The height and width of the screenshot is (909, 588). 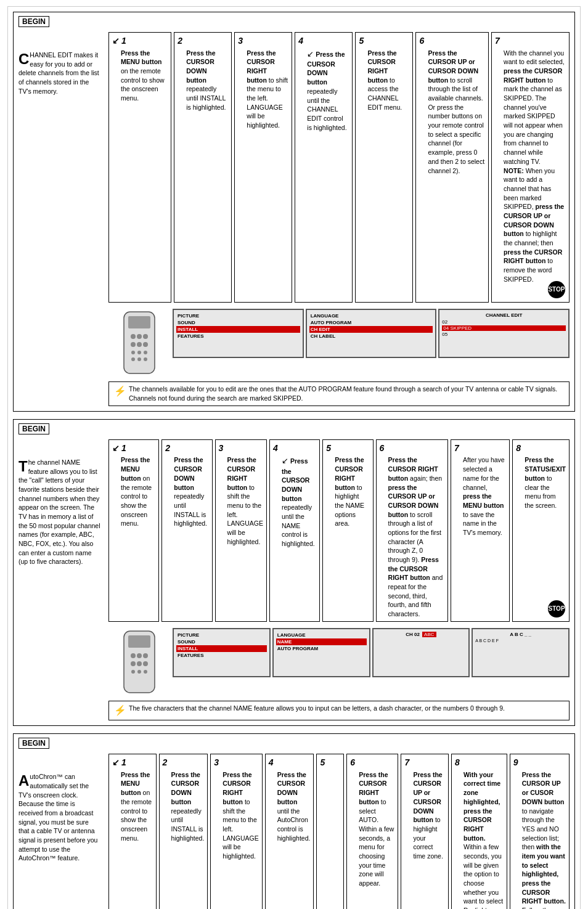 I want to click on step-num-3-3: 3, so click(x=216, y=762).